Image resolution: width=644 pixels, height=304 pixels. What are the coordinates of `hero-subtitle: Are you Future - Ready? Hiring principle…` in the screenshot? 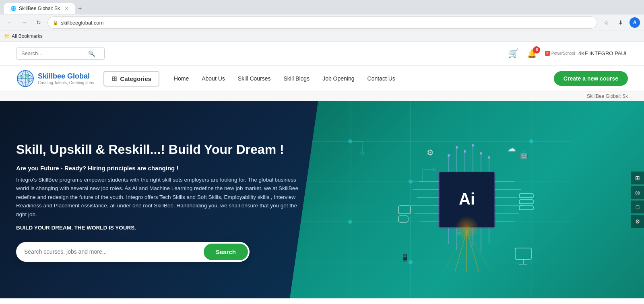 It's located at (161, 168).